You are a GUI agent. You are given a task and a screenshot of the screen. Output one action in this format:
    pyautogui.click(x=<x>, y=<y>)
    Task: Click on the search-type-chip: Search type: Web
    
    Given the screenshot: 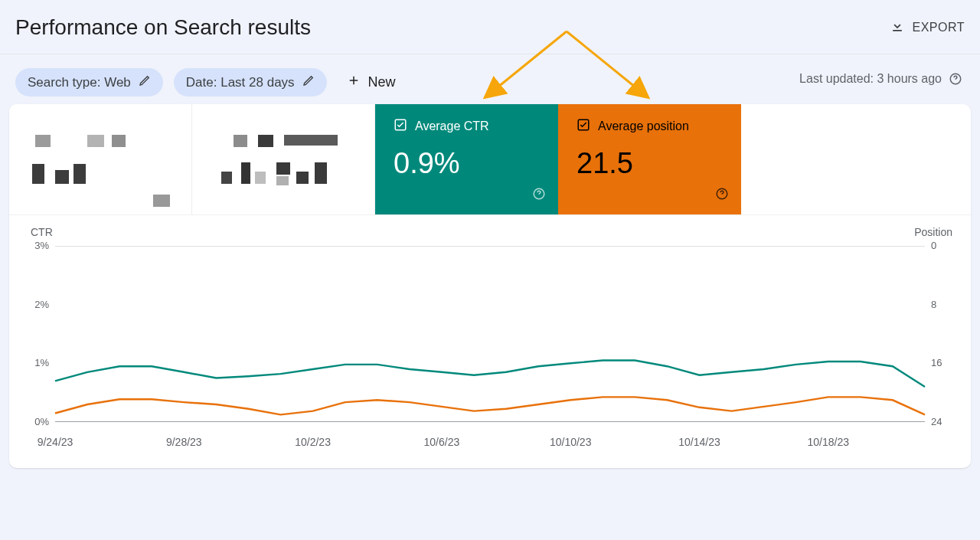 What is the action you would take?
    pyautogui.click(x=89, y=83)
    